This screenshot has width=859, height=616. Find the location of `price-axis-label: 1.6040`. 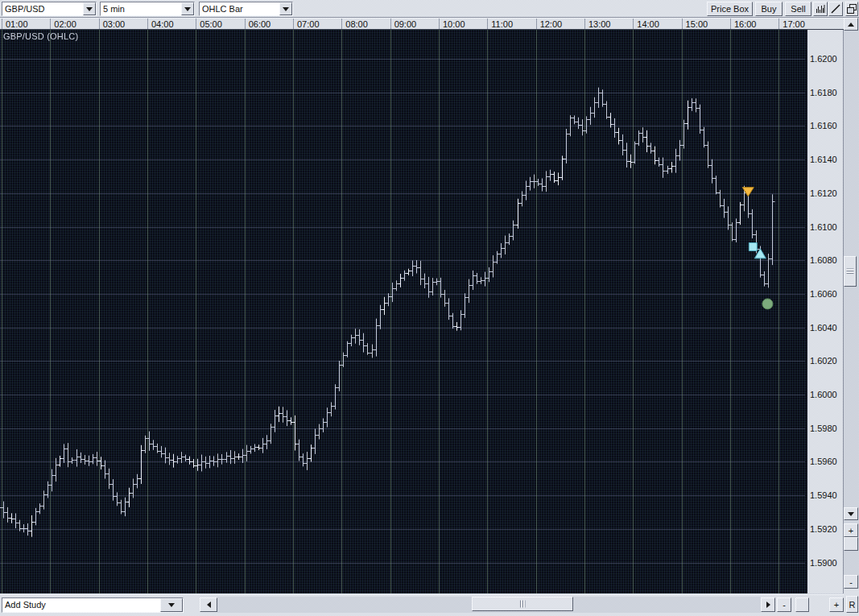

price-axis-label: 1.6040 is located at coordinates (824, 328).